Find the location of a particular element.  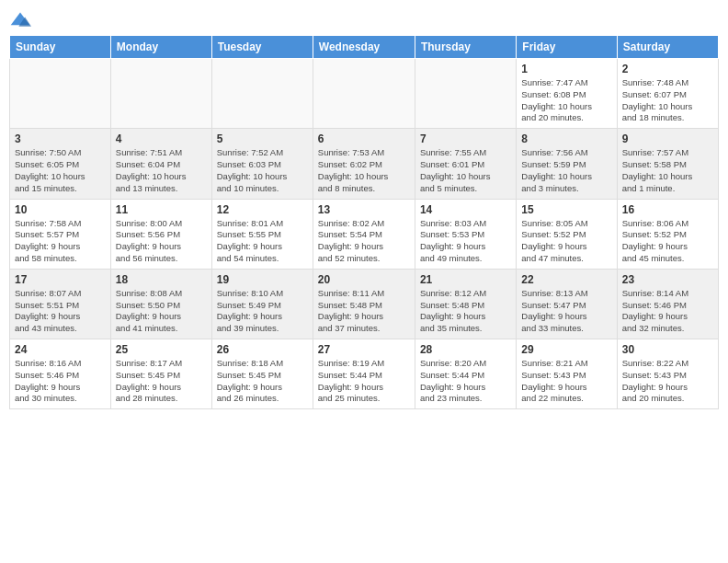

day-info: Sunrise: 7:50 AM Sunset: 6:05 PM Dayligh… is located at coordinates (61, 171).